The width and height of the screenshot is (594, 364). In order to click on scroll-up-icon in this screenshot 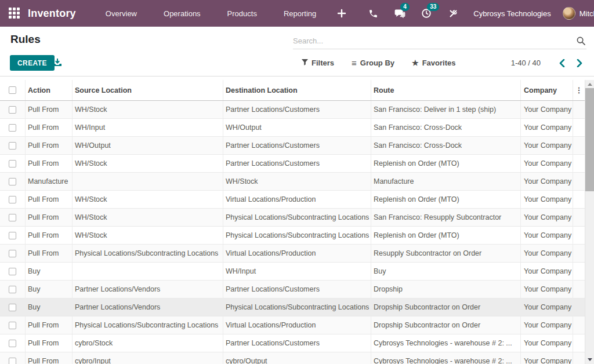, I will do `click(590, 85)`.